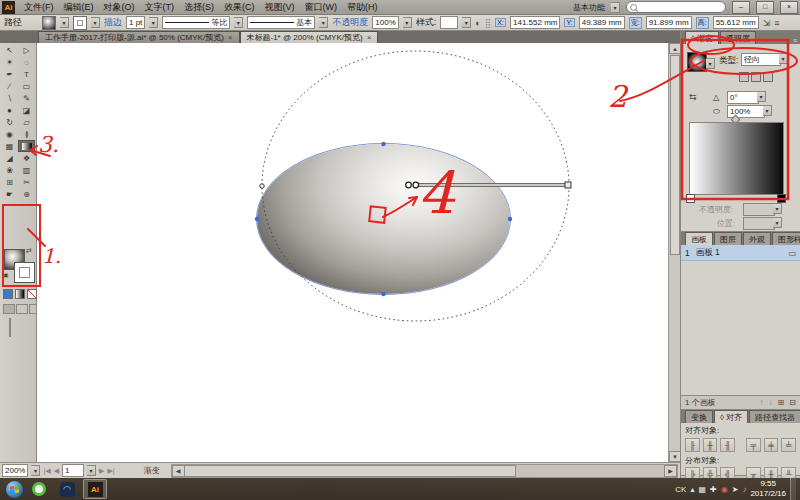 The height and width of the screenshot is (500, 800). Describe the element at coordinates (26, 170) in the screenshot. I see `column-graph-tool: ▥` at that location.